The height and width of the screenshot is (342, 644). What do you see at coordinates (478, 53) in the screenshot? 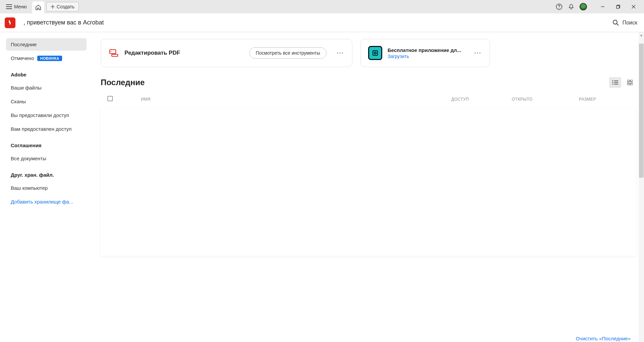
I see `promo-more-button` at bounding box center [478, 53].